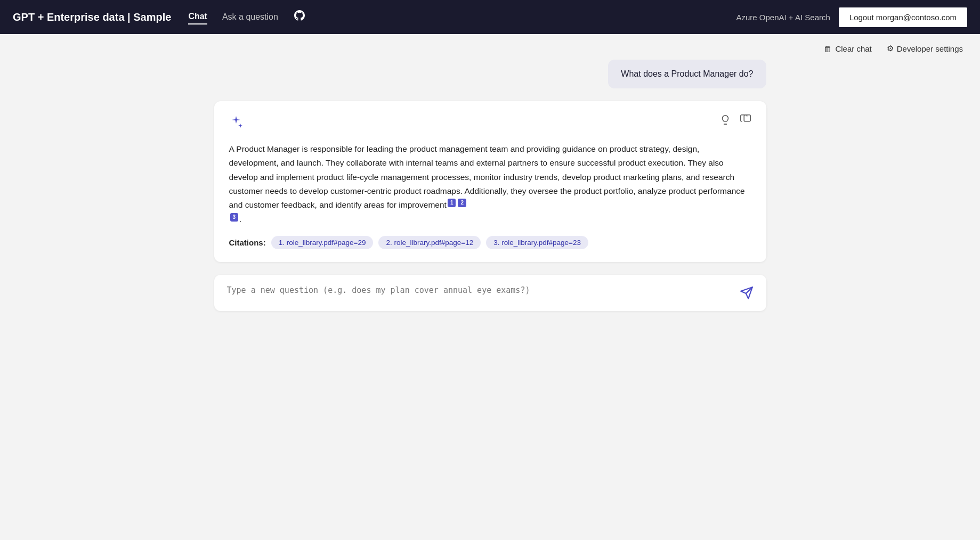 Image resolution: width=980 pixels, height=540 pixels. What do you see at coordinates (828, 49) in the screenshot?
I see `trash-icon: 🗑` at bounding box center [828, 49].